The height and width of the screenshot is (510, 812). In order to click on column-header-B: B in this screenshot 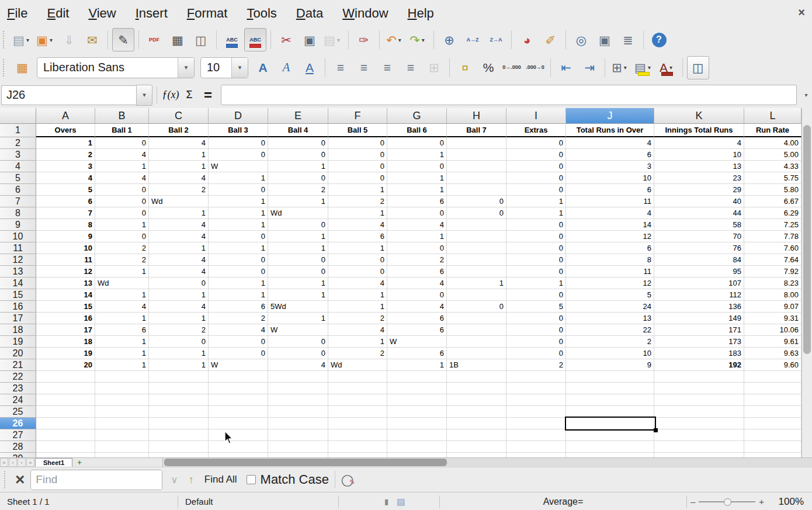, I will do `click(122, 116)`.